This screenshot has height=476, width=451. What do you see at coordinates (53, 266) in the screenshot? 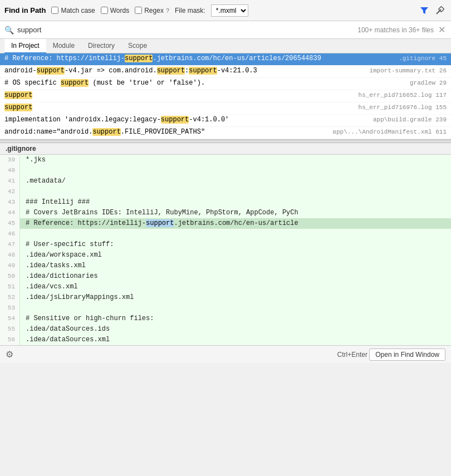
I see `line-content: .idea/tasks.xml` at bounding box center [53, 266].